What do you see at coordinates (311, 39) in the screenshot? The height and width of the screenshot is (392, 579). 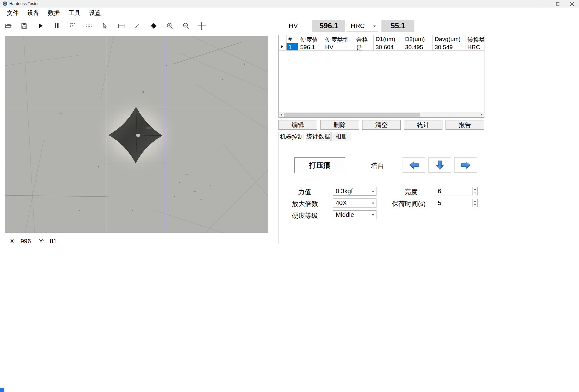 I see `grid-header-hardness: 硬度值` at bounding box center [311, 39].